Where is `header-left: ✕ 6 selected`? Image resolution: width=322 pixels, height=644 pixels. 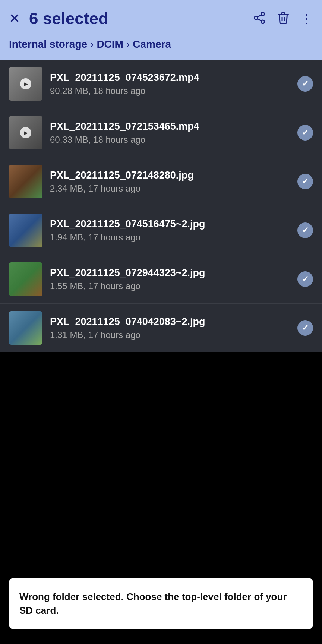
header-left: ✕ 6 selected is located at coordinates (59, 19).